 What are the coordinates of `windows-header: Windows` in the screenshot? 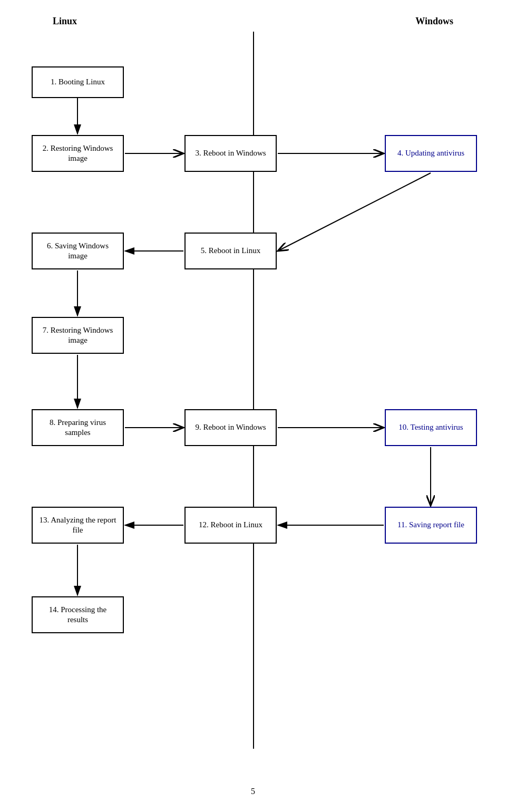 It's located at (434, 21).